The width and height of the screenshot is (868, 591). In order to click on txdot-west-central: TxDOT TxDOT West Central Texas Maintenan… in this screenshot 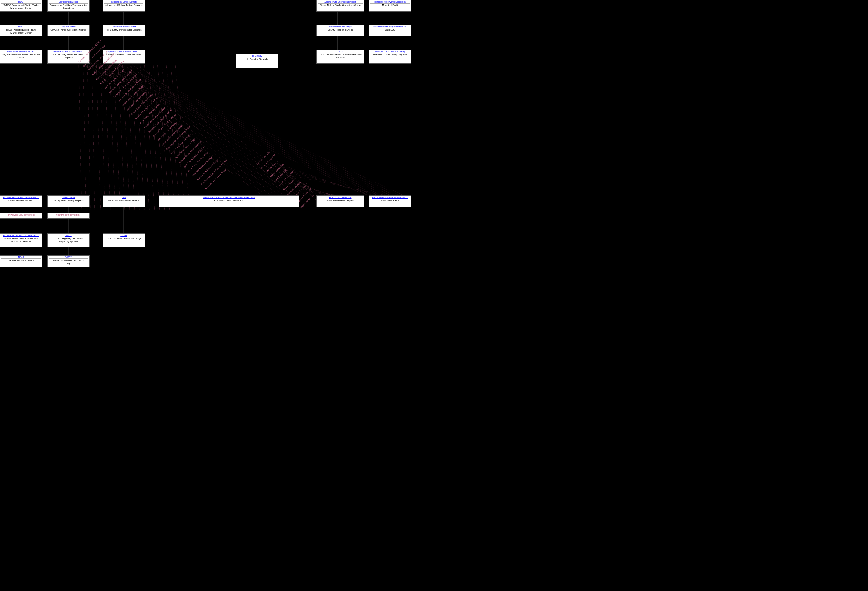, I will do `click(341, 57)`.